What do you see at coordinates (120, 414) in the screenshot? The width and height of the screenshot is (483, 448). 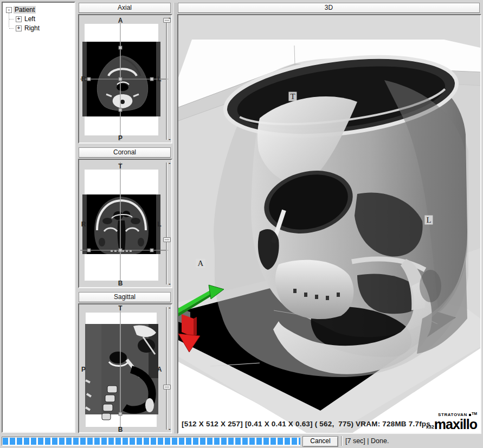 I see `crosshair-handles` at bounding box center [120, 414].